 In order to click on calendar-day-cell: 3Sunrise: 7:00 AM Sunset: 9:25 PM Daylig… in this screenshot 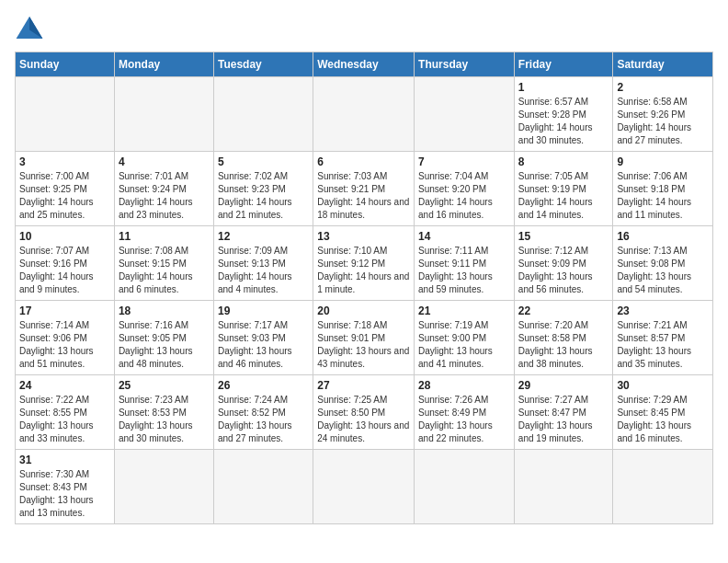, I will do `click(65, 190)`.